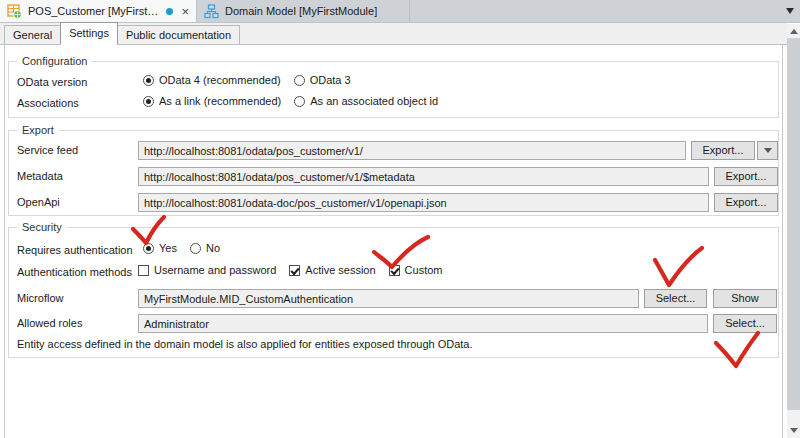  What do you see at coordinates (178, 34) in the screenshot?
I see `tab-public-documentation: Public documentation` at bounding box center [178, 34].